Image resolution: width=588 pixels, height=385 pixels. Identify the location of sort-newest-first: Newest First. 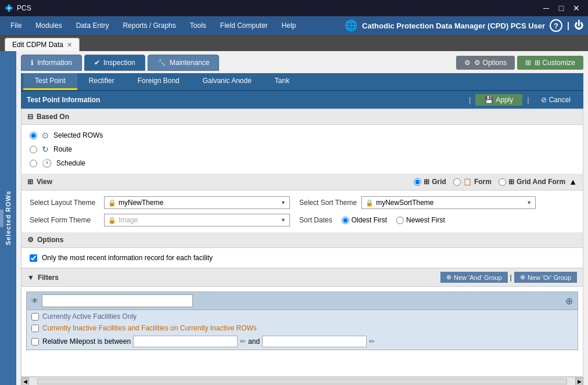
(421, 220).